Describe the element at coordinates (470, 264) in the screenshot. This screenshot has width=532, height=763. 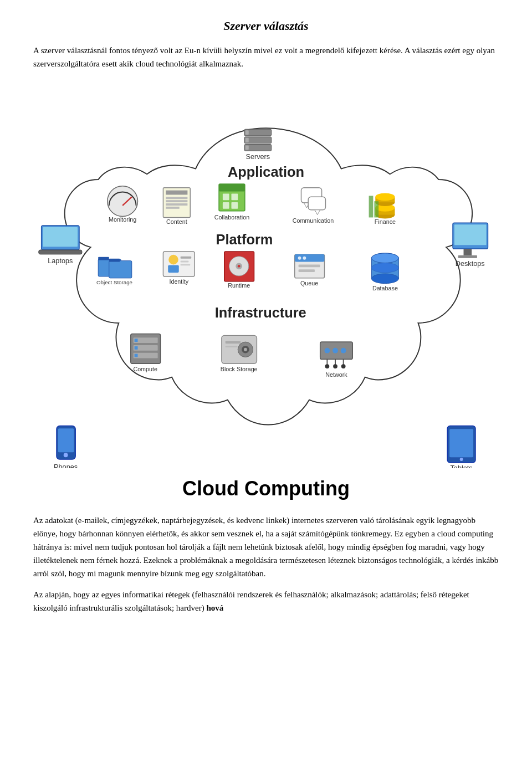
I see `svg-text: Desktops` at that location.